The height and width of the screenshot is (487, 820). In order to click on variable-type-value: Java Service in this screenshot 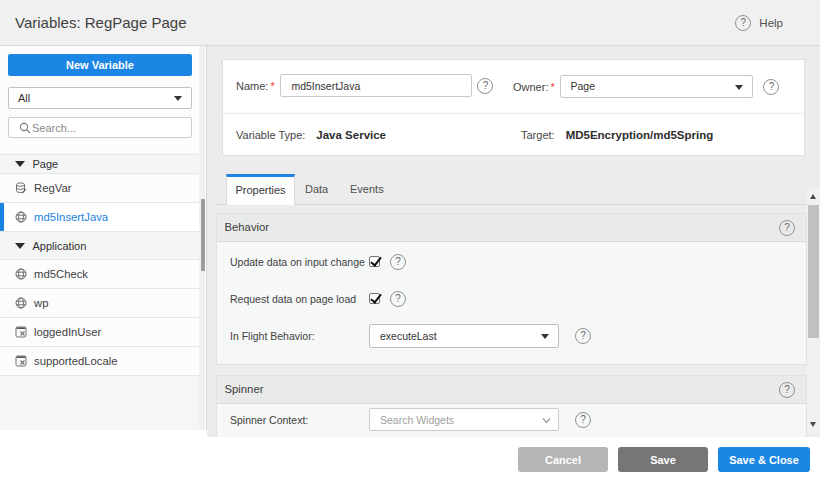, I will do `click(351, 135)`.